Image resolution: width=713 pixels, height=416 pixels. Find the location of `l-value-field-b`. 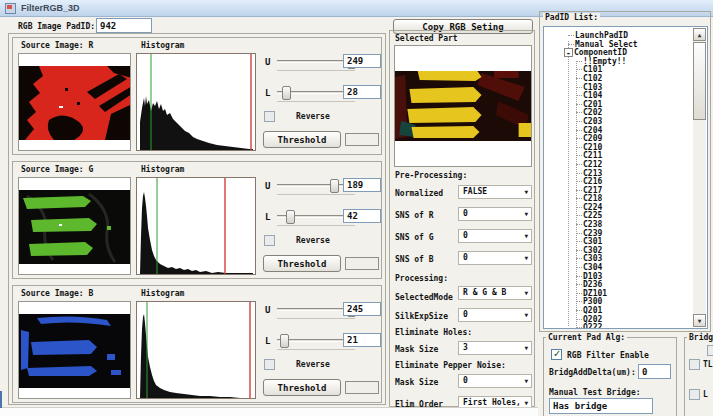

l-value-field-b is located at coordinates (362, 340).